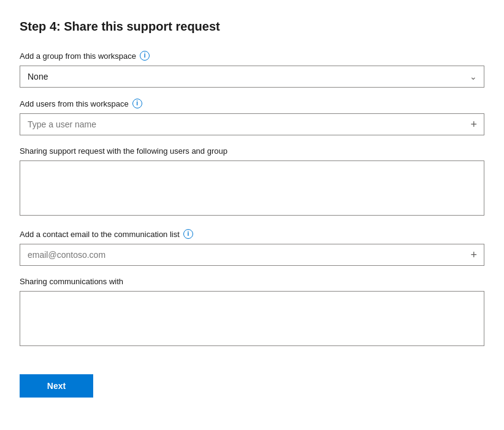 The width and height of the screenshot is (504, 430). Describe the element at coordinates (252, 255) in the screenshot. I see `contact-email-input` at that location.